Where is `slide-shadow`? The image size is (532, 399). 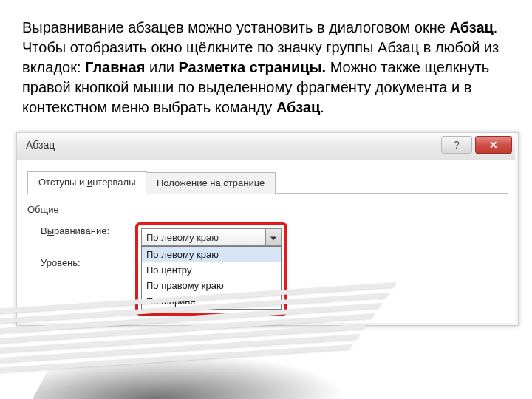
slide-shadow is located at coordinates (200, 377).